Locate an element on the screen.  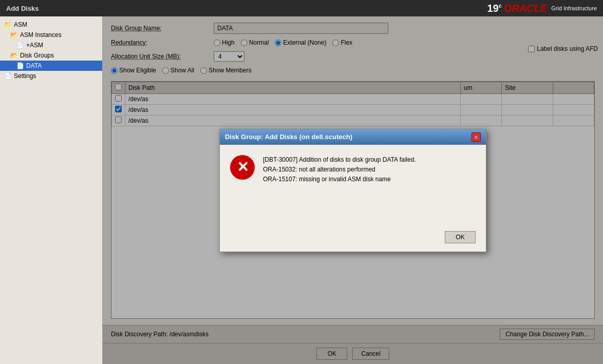
dialog-error-icon: ✕ is located at coordinates (242, 167).